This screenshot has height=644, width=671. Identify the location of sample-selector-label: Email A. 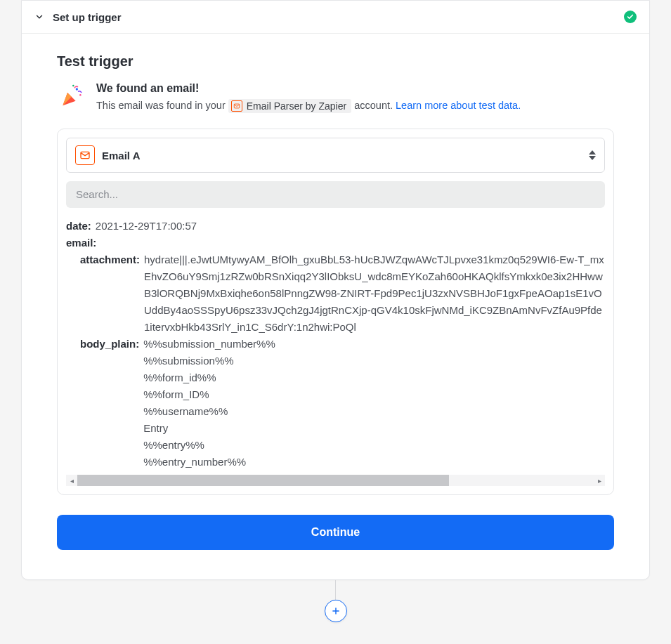
(341, 156).